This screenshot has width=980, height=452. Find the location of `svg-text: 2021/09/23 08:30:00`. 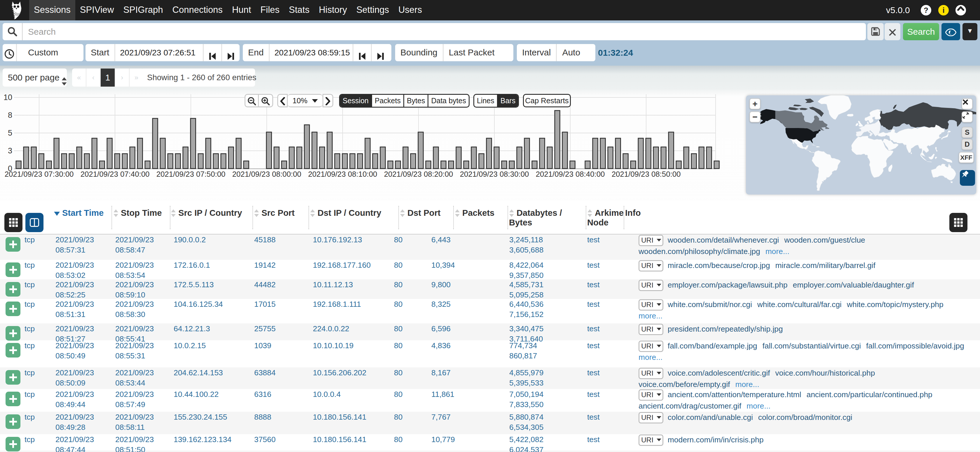

svg-text: 2021/09/23 08:30:00 is located at coordinates (495, 174).